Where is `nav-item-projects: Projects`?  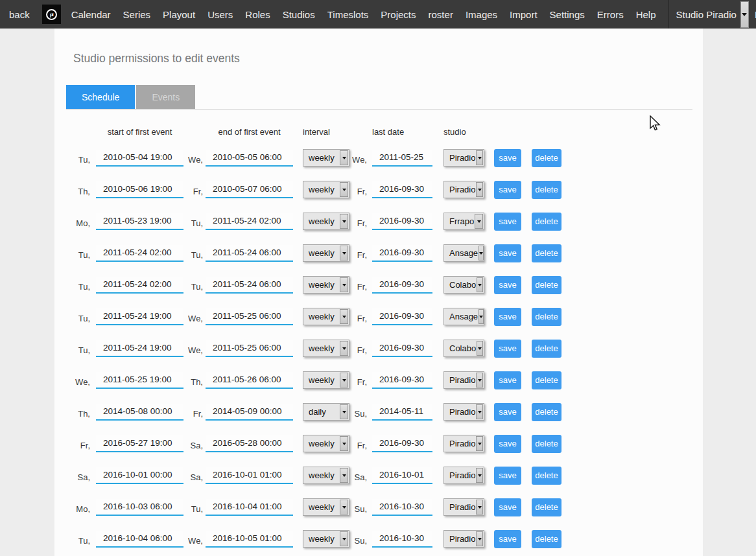
nav-item-projects: Projects is located at coordinates (398, 14).